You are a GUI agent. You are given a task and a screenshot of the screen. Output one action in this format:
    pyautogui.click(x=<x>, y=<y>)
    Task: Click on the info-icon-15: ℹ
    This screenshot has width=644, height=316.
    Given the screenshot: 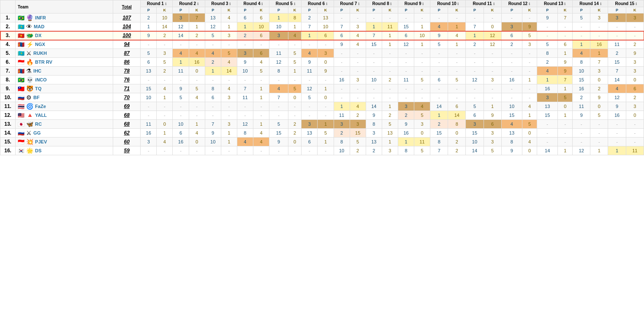 What is the action you would take?
    pyautogui.click(x=636, y=4)
    